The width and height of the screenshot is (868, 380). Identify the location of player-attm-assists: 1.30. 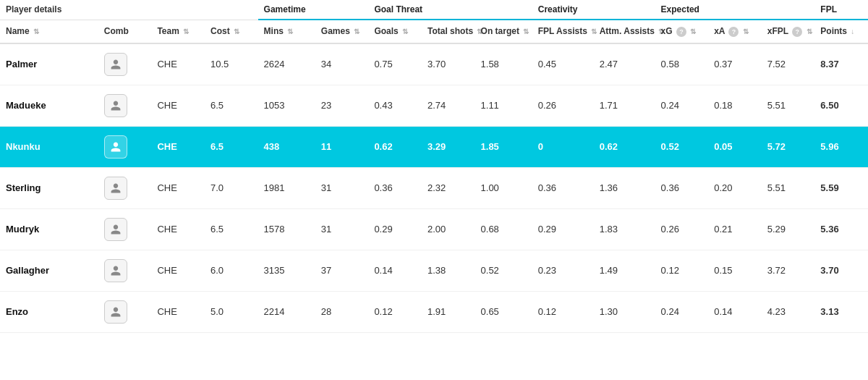
(609, 311).